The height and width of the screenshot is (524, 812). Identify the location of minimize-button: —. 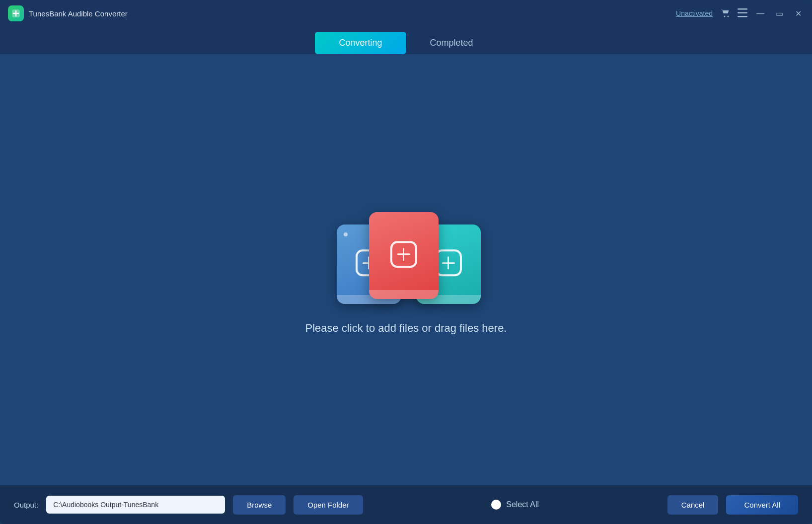
(760, 13).